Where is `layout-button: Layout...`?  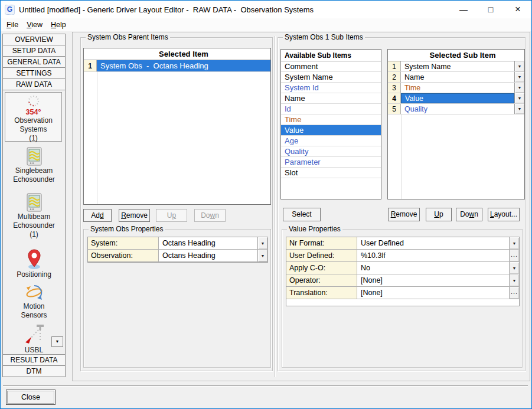
layout-button: Layout... is located at coordinates (504, 215).